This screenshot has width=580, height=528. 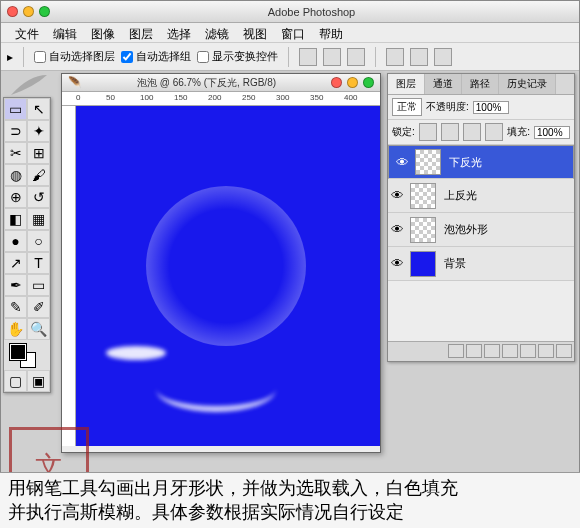 What do you see at coordinates (103, 32) in the screenshot?
I see `menu-image: 图像` at bounding box center [103, 32].